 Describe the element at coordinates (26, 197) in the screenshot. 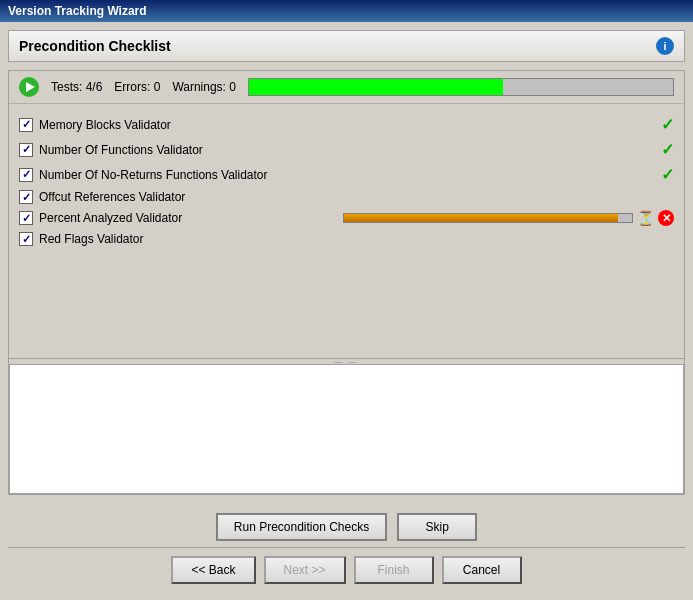

I see `checkbox-offcut` at that location.